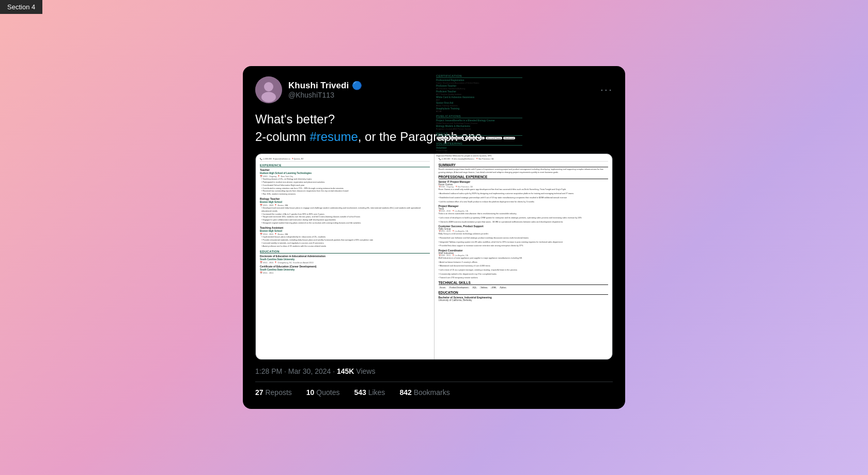 Image resolution: width=868 pixels, height=475 pixels. What do you see at coordinates (334, 136) in the screenshot?
I see `tweet-hashtag: #resume` at bounding box center [334, 136].